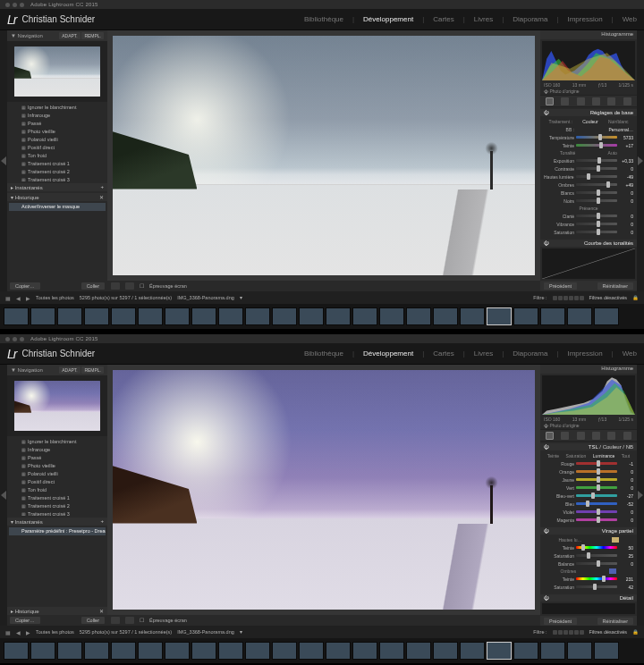  I want to click on lum-green-slider, so click(597, 488).